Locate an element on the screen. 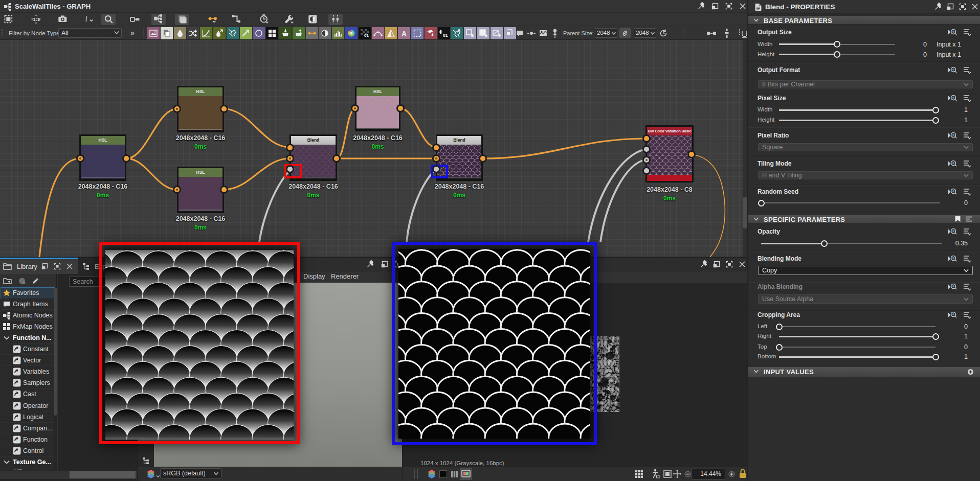 Image resolution: width=980 pixels, height=481 pixels. svg-text: A is located at coordinates (404, 34).